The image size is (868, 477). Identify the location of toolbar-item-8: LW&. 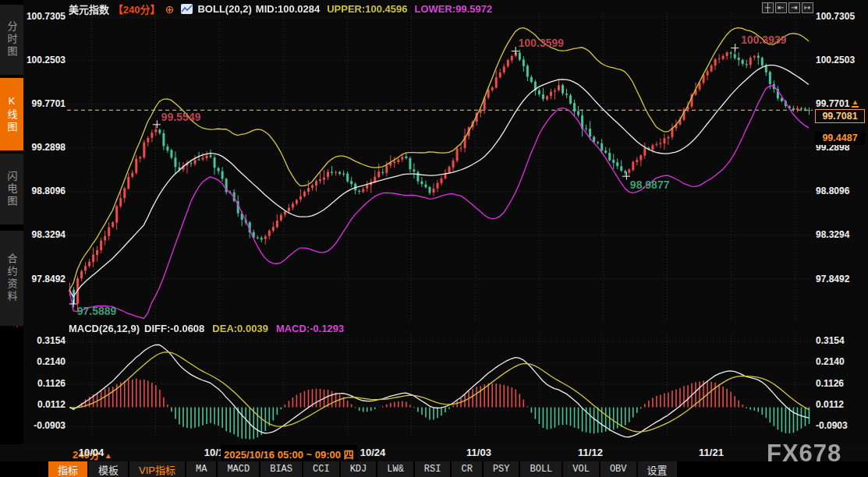
(395, 469).